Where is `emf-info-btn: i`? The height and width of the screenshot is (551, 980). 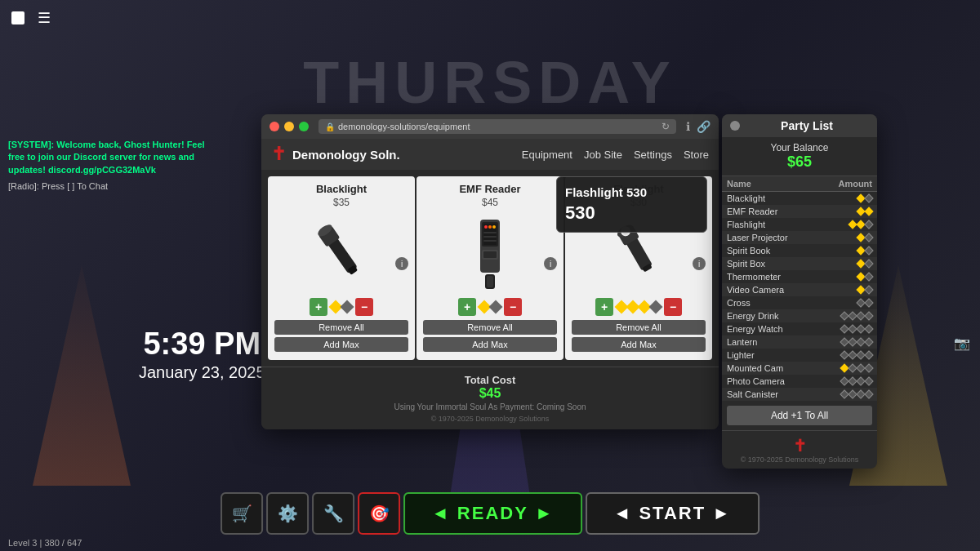 emf-info-btn: i is located at coordinates (550, 264).